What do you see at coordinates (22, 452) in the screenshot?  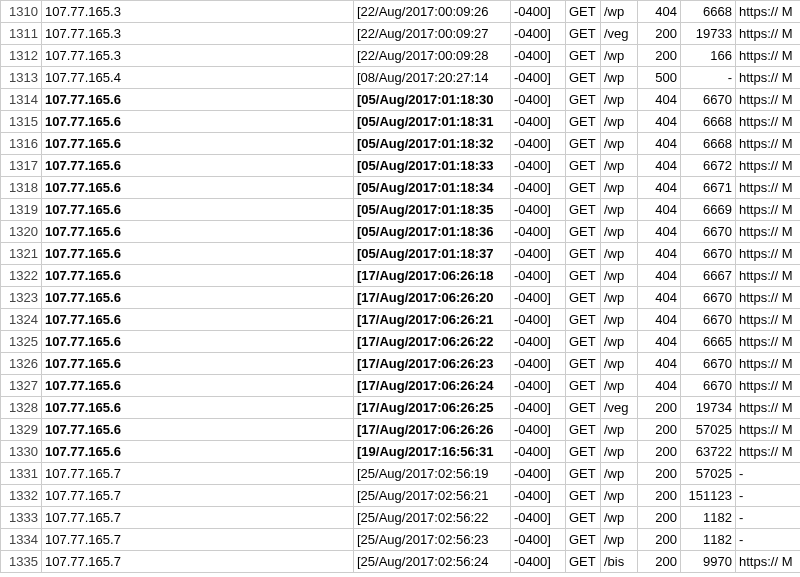 I see `row-number: 1330` at bounding box center [22, 452].